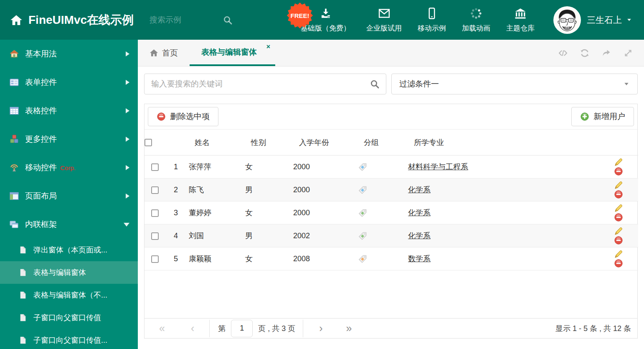 The width and height of the screenshot is (644, 349). What do you see at coordinates (476, 20) in the screenshot?
I see `header-nav-item: 加载动画` at bounding box center [476, 20].